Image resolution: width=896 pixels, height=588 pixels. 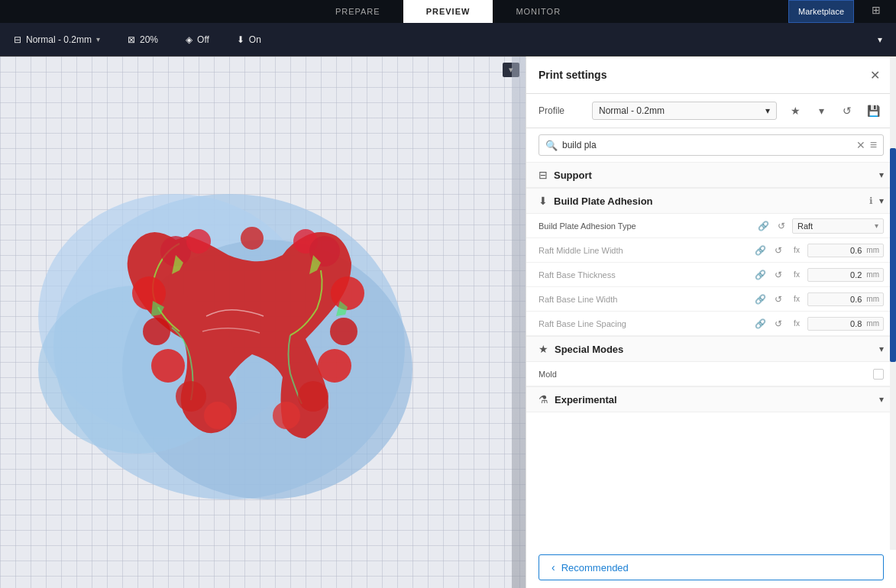 What do you see at coordinates (711, 226) in the screenshot?
I see `adhesion-type-row: Build Plate Adhesion Type 🔗 ↺ Raft ▾` at bounding box center [711, 226].